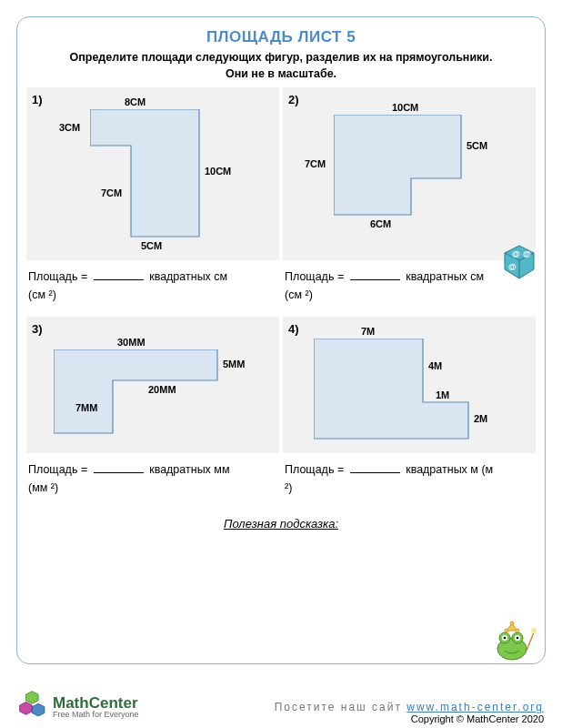 This screenshot has height=728, width=562. I want to click on footer: MathCenter Free Math for Everyone Посети…, so click(281, 707).